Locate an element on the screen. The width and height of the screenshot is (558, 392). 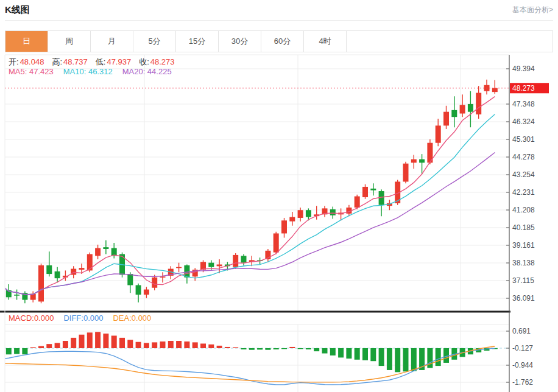
y-axis-label: 38.138 is located at coordinates (524, 263).